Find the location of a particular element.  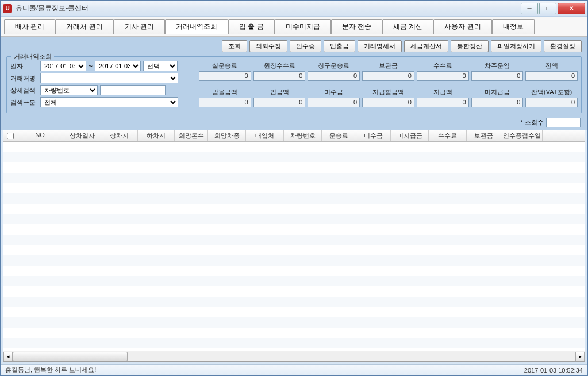

scroll-track is located at coordinates (294, 356).